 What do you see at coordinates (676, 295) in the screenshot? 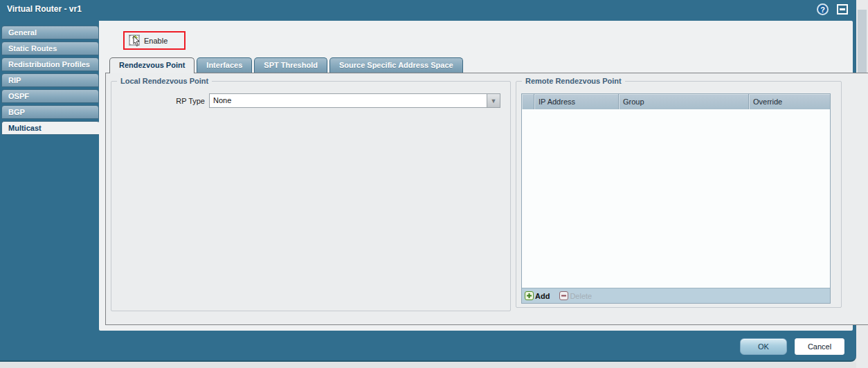
I see `remote-rp-table-toolbar: Add Delete` at bounding box center [676, 295].